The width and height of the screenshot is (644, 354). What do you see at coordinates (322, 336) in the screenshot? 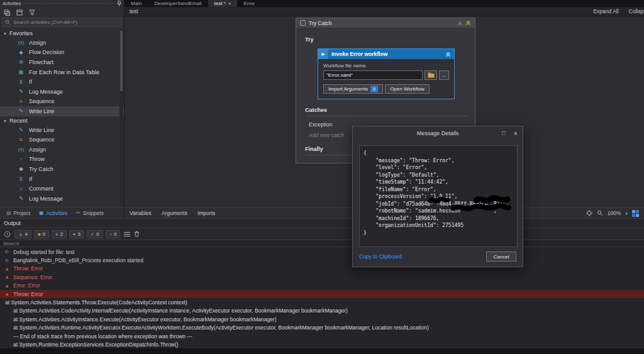
I see `log-row: --- End of stack trace from previous loc…` at bounding box center [322, 336].